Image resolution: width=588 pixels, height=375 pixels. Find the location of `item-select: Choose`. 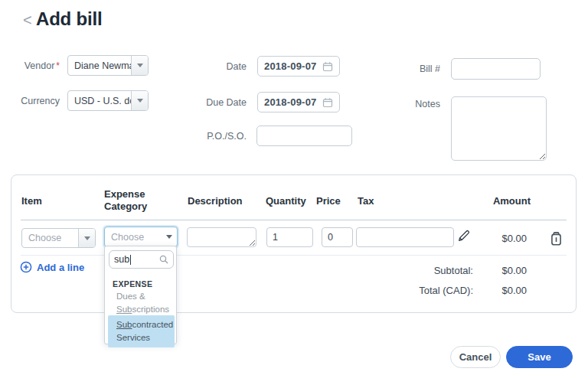

item-select: Choose is located at coordinates (58, 238).